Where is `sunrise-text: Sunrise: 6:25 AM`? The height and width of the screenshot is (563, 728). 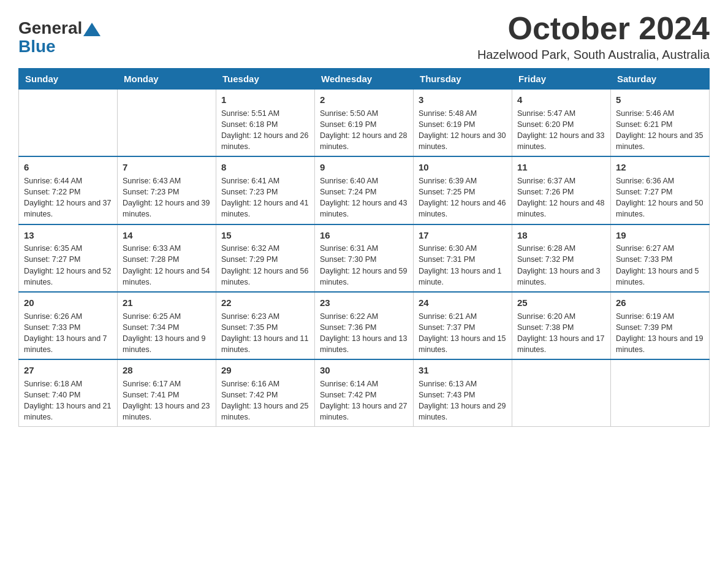 sunrise-text: Sunrise: 6:25 AM is located at coordinates (152, 316).